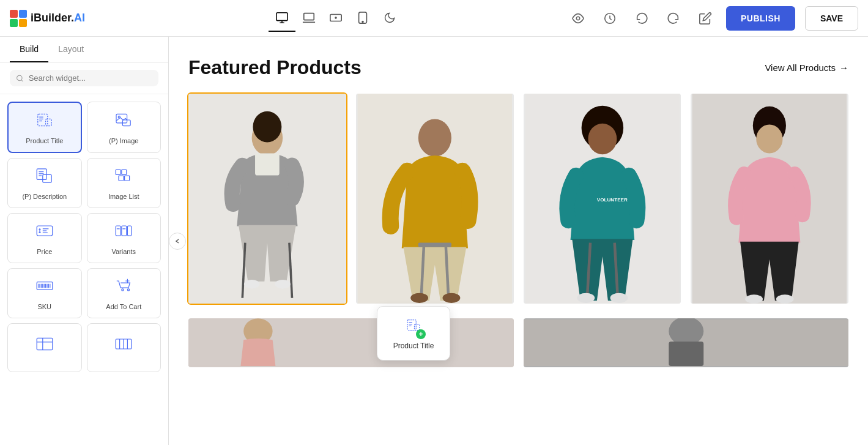 The width and height of the screenshot is (868, 445). Describe the element at coordinates (45, 238) in the screenshot. I see `widget-price: Price` at that location.